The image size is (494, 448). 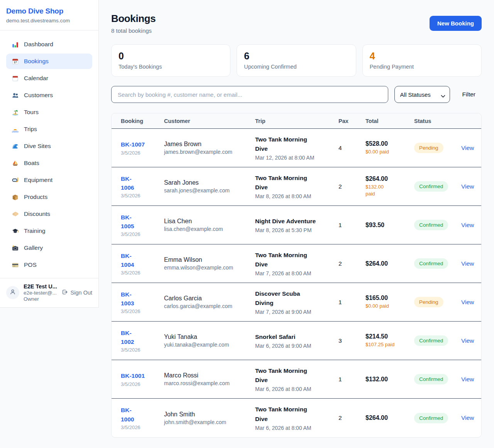 I want to click on stat-label: Today's Bookings, so click(x=171, y=67).